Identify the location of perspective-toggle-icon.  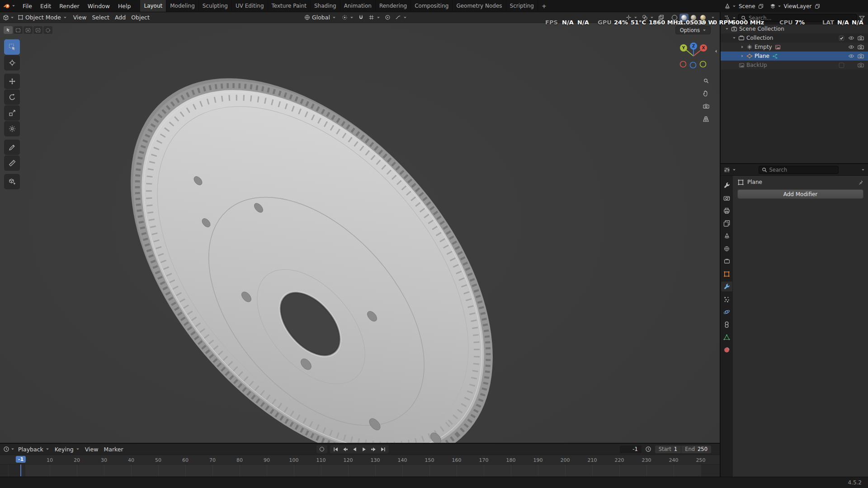
(706, 119).